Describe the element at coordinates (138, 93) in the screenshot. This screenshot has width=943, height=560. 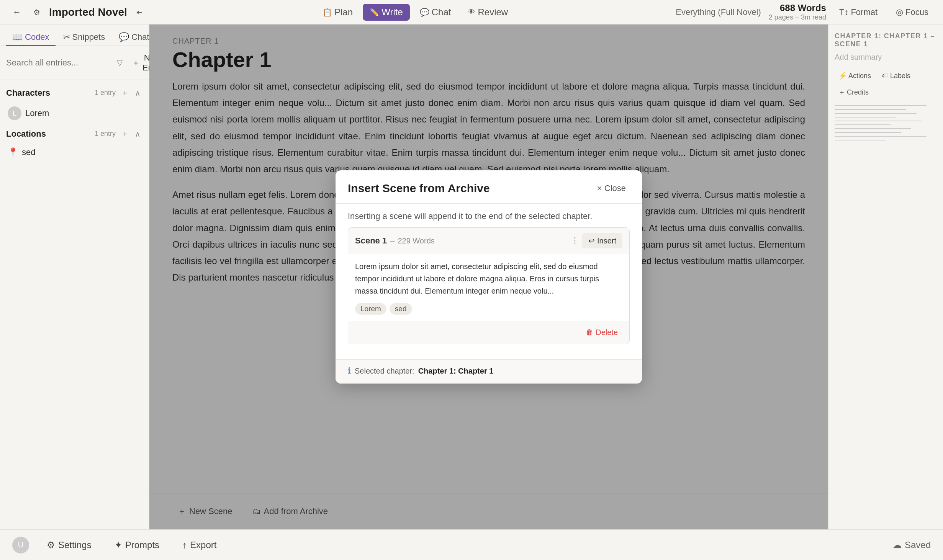
I see `characters-collapse-button: ∧` at that location.